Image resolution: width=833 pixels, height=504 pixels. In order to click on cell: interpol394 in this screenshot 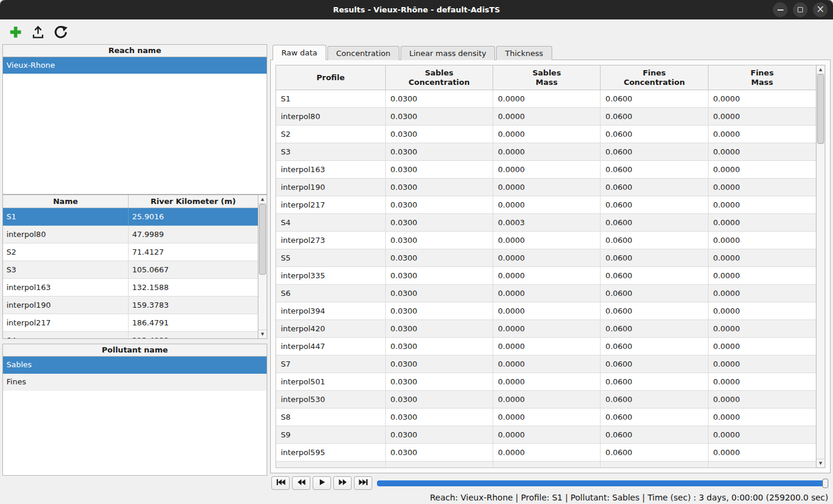, I will do `click(331, 311)`.